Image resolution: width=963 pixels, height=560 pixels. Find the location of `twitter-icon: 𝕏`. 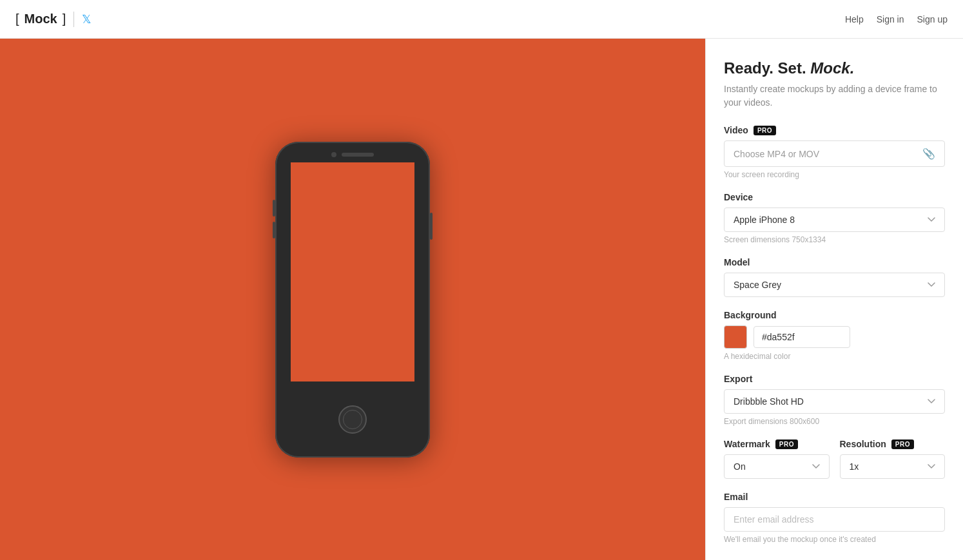

twitter-icon: 𝕏 is located at coordinates (86, 19).